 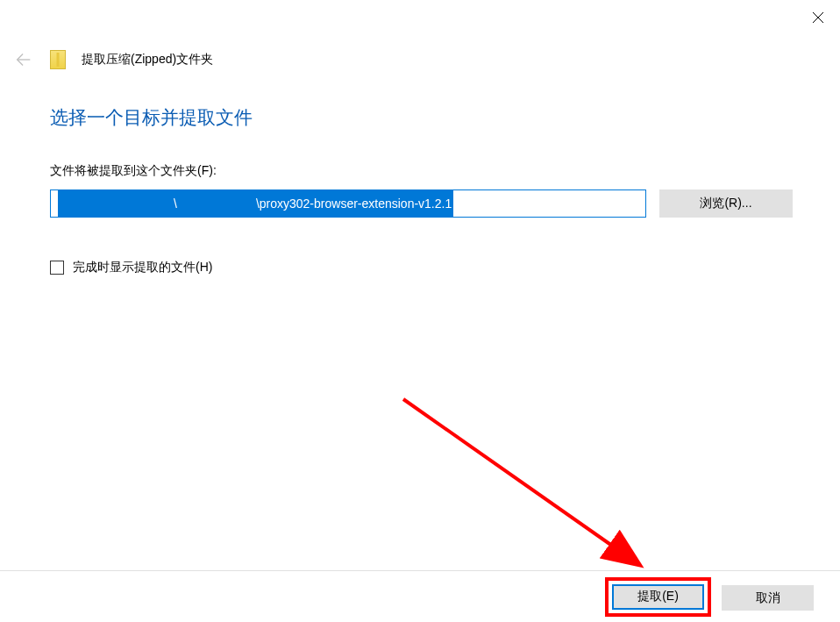 What do you see at coordinates (24, 60) in the screenshot?
I see `back-button` at bounding box center [24, 60].